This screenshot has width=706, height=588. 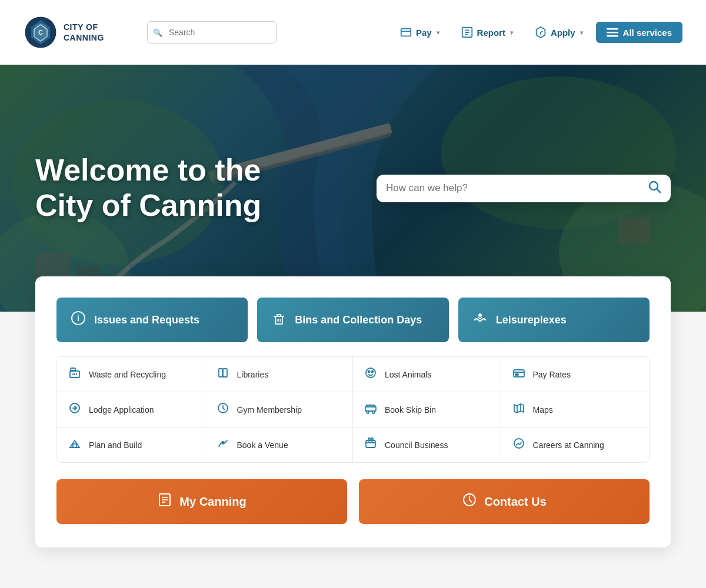 I want to click on pay-chevron-icon: ▾, so click(x=438, y=33).